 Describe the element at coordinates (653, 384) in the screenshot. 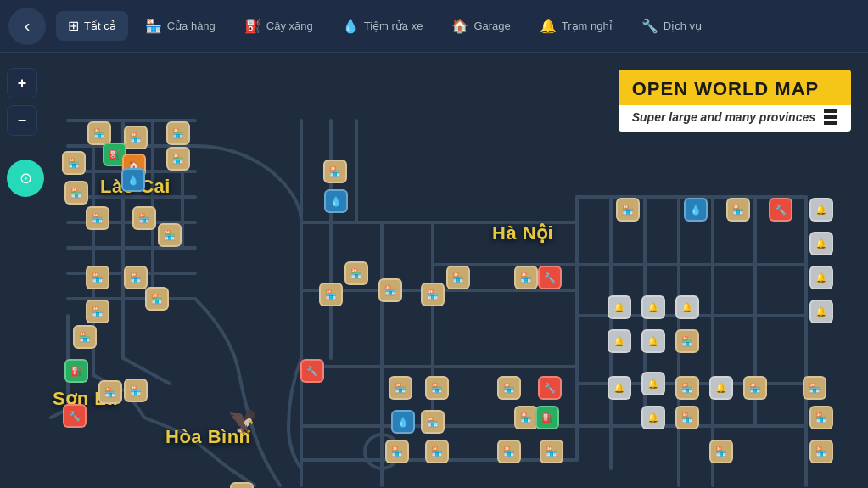

I see `map-icon-bell-54: 🔔` at that location.